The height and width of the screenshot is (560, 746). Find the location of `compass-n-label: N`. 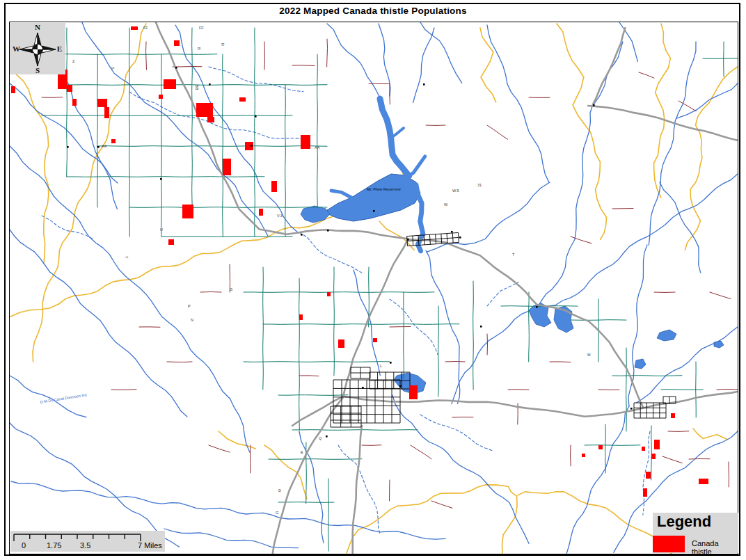

compass-n-label: N is located at coordinates (38, 27).